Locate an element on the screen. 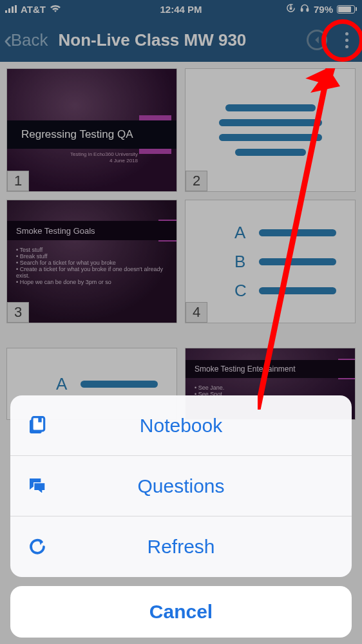 The height and width of the screenshot is (644, 362). sheet-item-refresh: Refresh is located at coordinates (181, 547).